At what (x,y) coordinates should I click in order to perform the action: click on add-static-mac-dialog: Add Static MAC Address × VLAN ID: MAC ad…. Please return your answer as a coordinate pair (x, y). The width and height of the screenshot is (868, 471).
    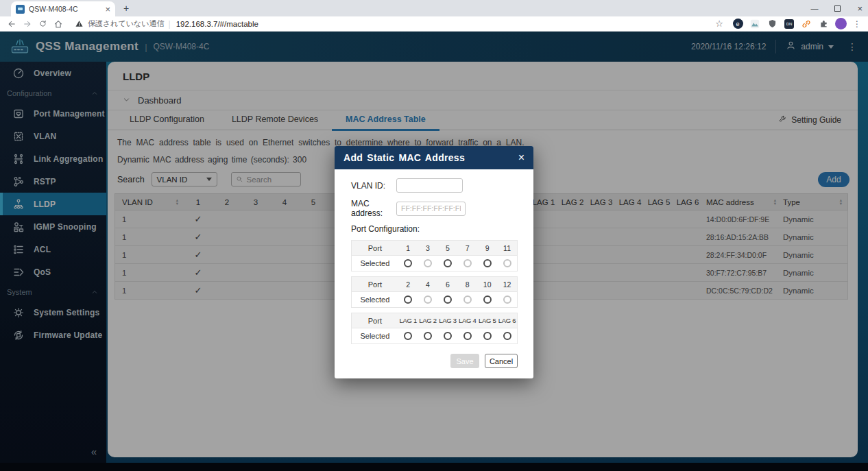
    Looking at the image, I should click on (434, 262).